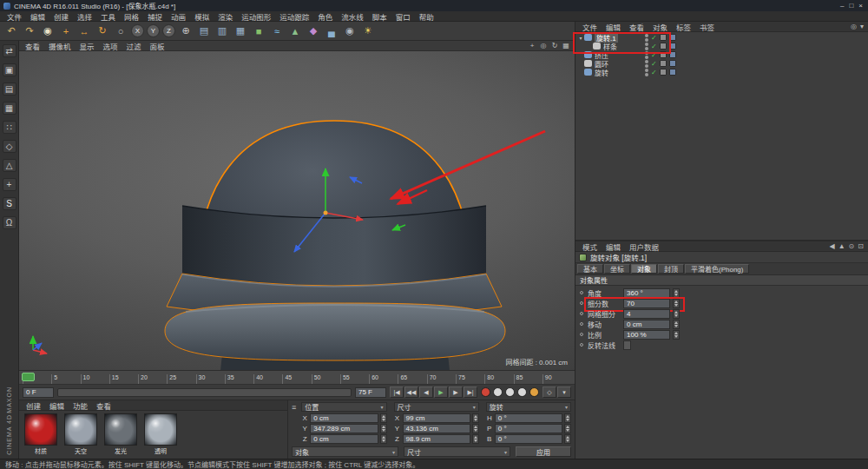 This screenshot has width=868, height=469. What do you see at coordinates (134, 46) in the screenshot?
I see `viewport-menu-item: 过滤` at bounding box center [134, 46].